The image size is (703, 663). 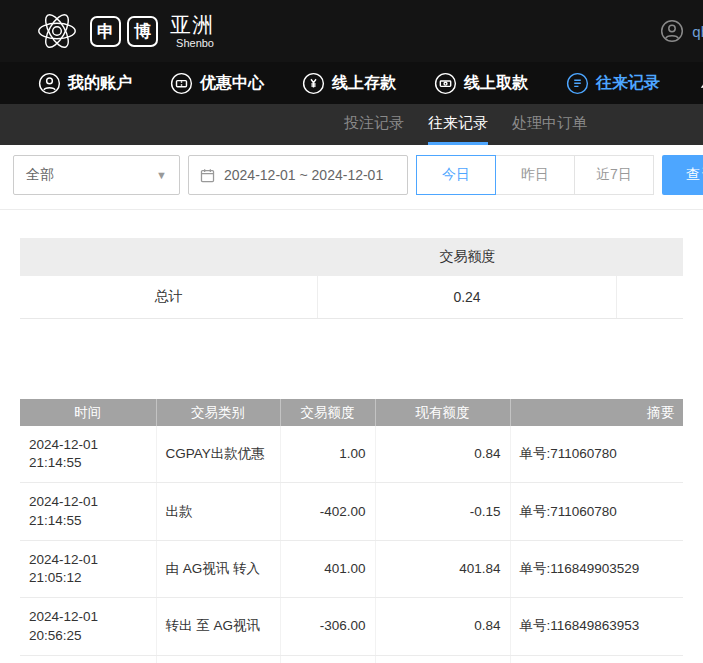 What do you see at coordinates (352, 512) in the screenshot?
I see `table-row: 2024-12-01 21:14:55出款-402.00-0.15单号:7110…` at bounding box center [352, 512].